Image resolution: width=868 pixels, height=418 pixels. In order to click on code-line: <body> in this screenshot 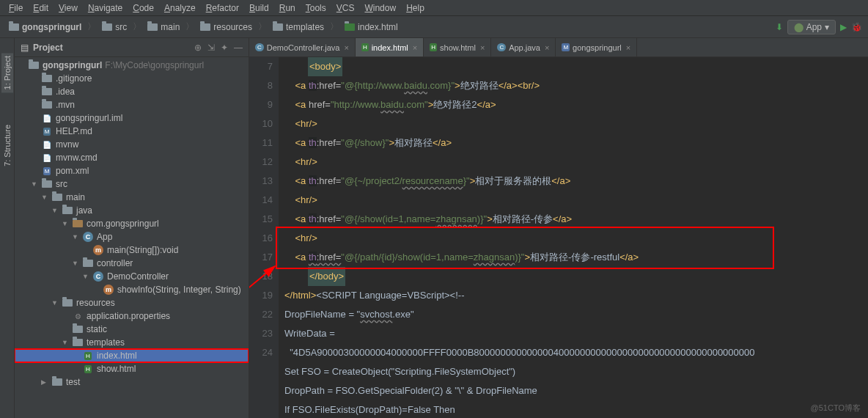, I will do `click(576, 67)`.